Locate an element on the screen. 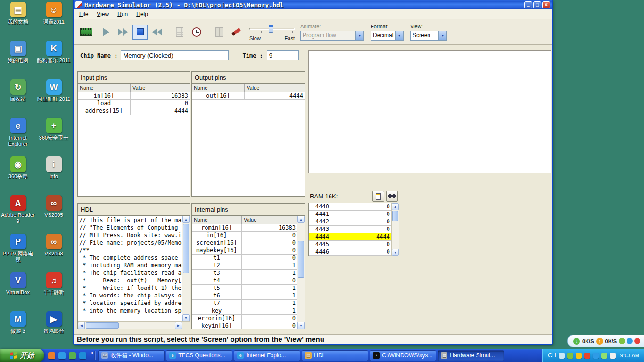  ram-row: 4445 0 is located at coordinates (350, 245).